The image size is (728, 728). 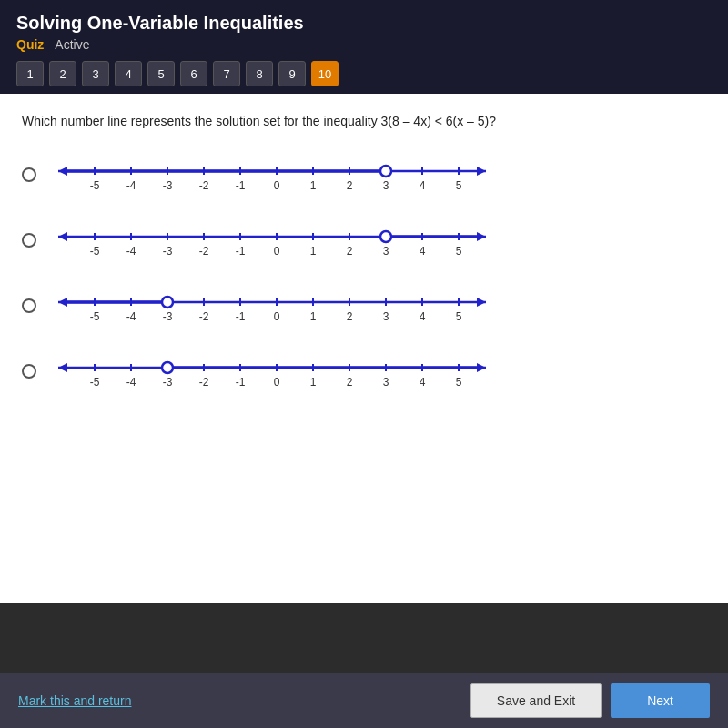 What do you see at coordinates (194, 74) in the screenshot?
I see `nav-btn-6: 6` at bounding box center [194, 74].